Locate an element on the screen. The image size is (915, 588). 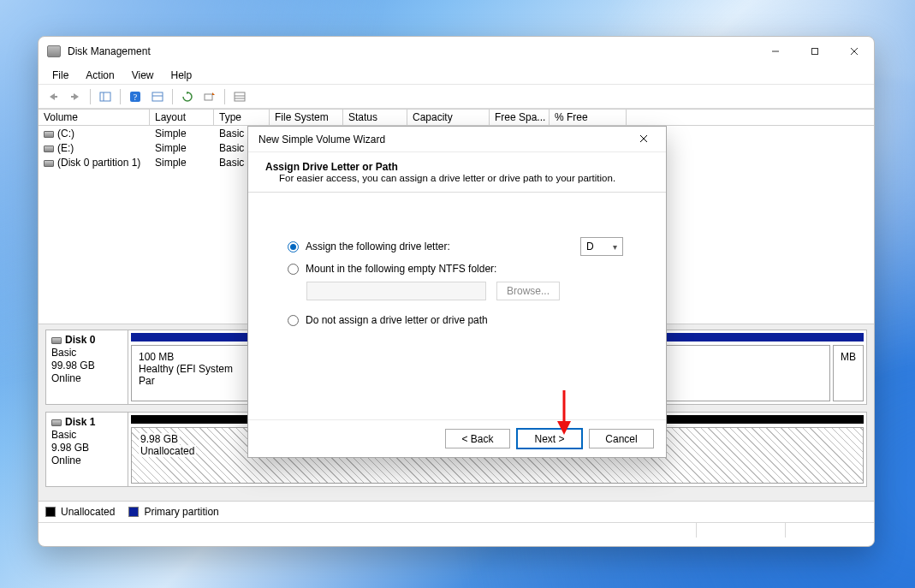
part-size: 9.98 GB is located at coordinates (159, 439).